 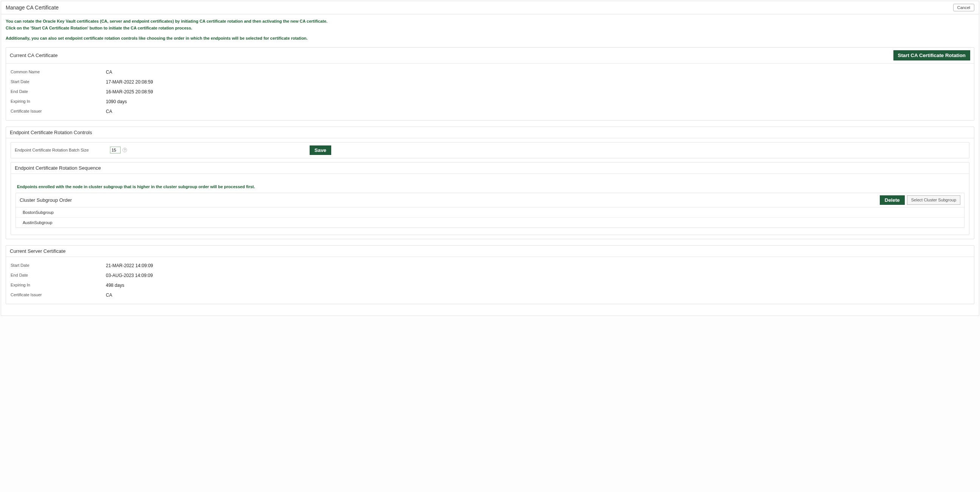 What do you see at coordinates (490, 275) in the screenshot?
I see `current-server-panel: Current Server Certificate Start Date 21…` at bounding box center [490, 275].